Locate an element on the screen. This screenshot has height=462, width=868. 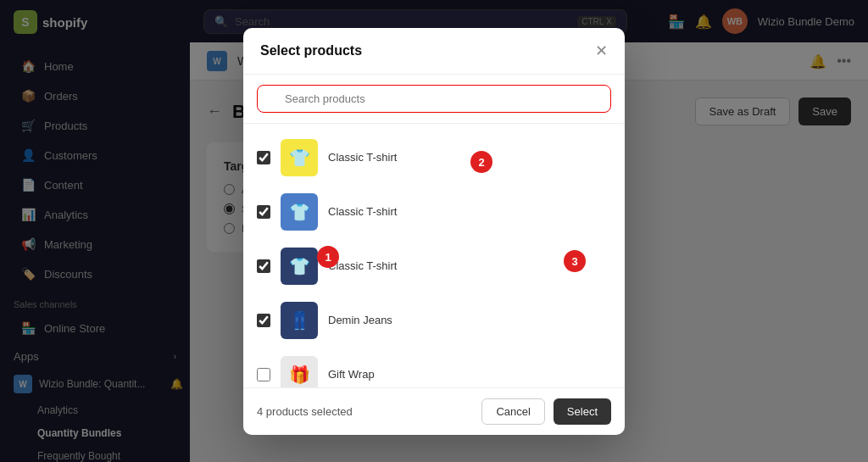
annotation-1: 1 is located at coordinates (328, 257).